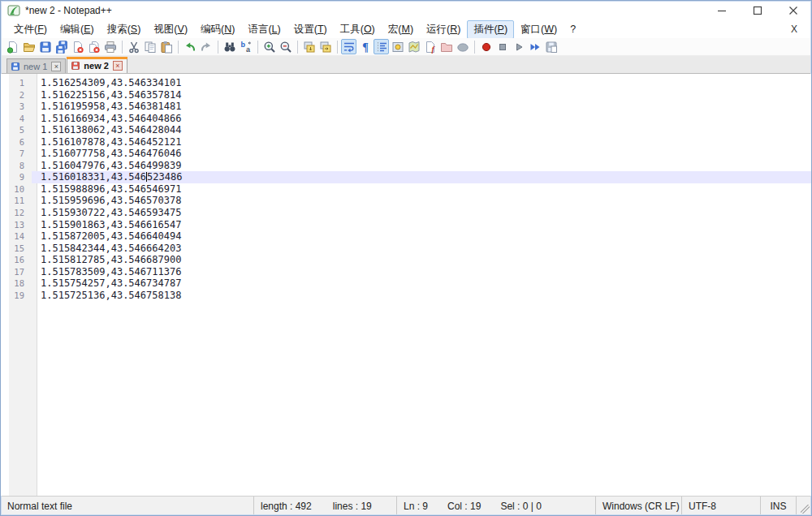 This screenshot has width=812, height=516. I want to click on print-icon, so click(110, 47).